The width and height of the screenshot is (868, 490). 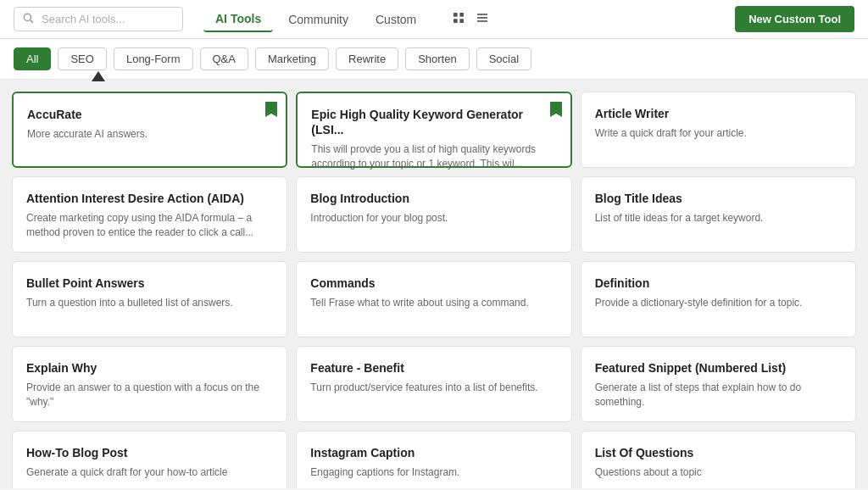 What do you see at coordinates (719, 473) in the screenshot?
I see `card-description: Questions about a topic` at bounding box center [719, 473].